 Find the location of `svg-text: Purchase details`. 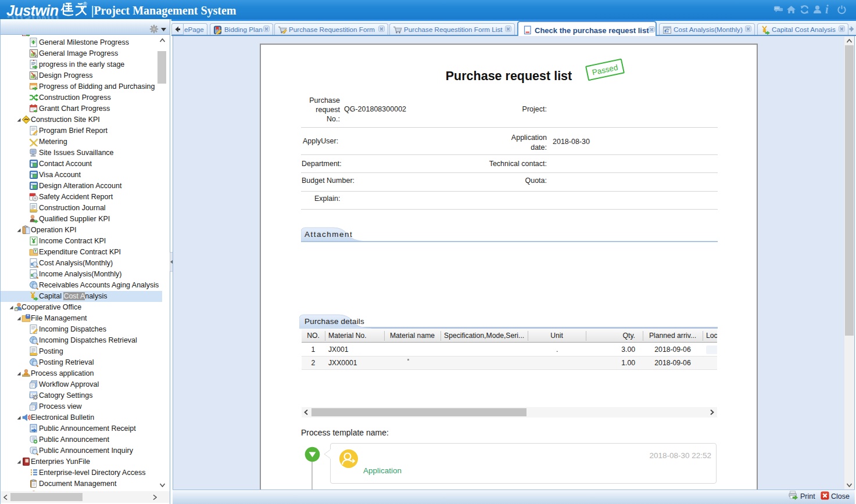

svg-text: Purchase details is located at coordinates (335, 322).